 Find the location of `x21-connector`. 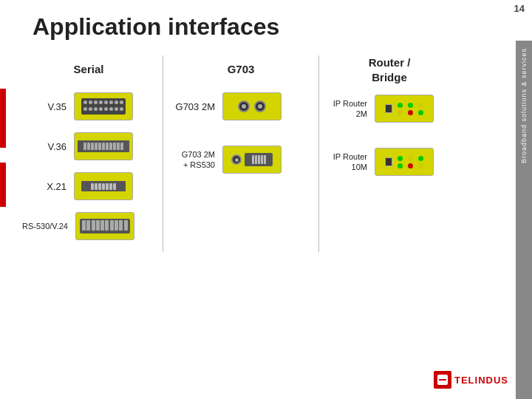

x21-connector is located at coordinates (103, 186).